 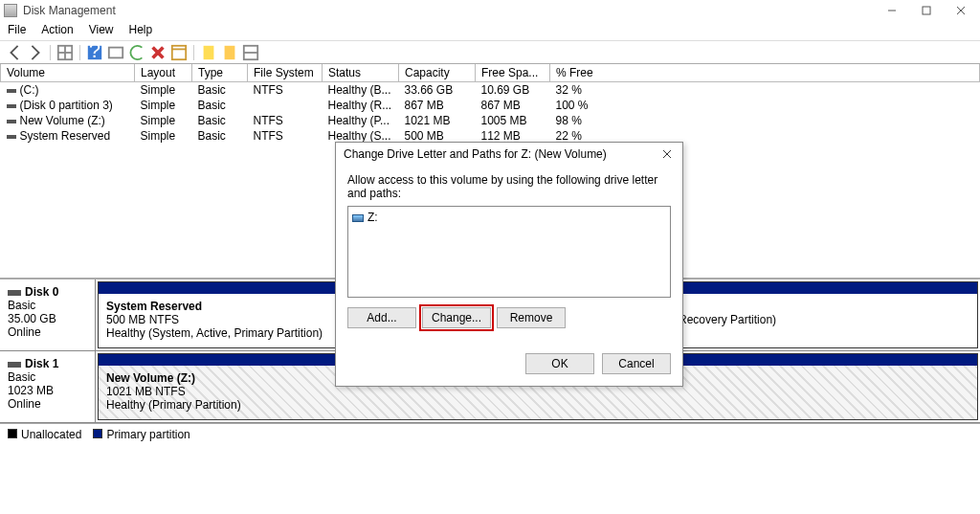 What do you see at coordinates (285, 73) in the screenshot?
I see `col-filesystem: File System` at bounding box center [285, 73].